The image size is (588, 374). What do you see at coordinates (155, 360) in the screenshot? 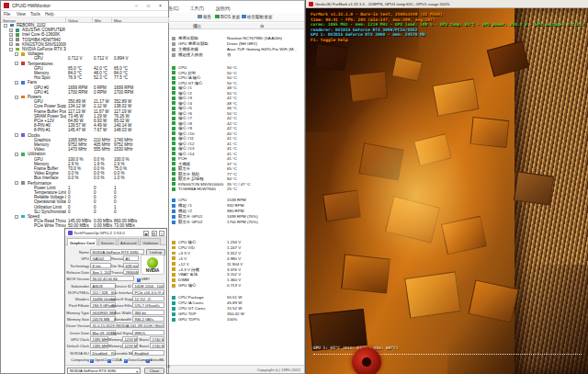
I see `feature-checkbox: ✓DirectML` at bounding box center [155, 360].